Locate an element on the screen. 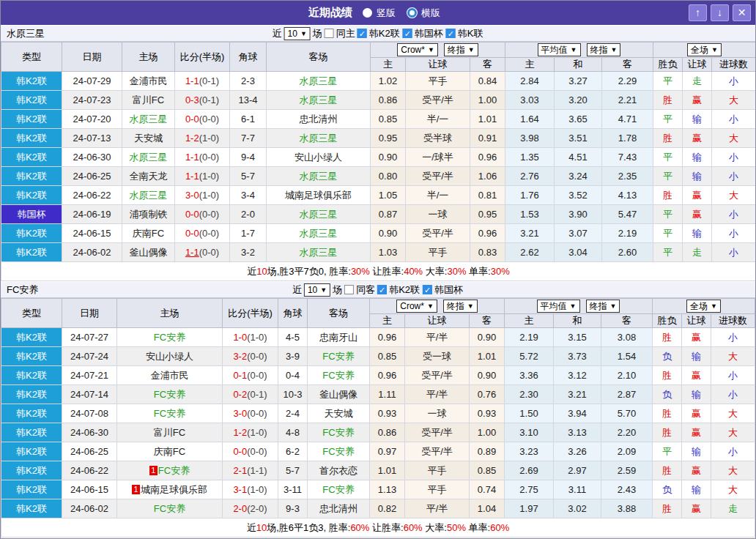 This screenshot has width=756, height=539. sub-column-header: 胜负 is located at coordinates (667, 321).